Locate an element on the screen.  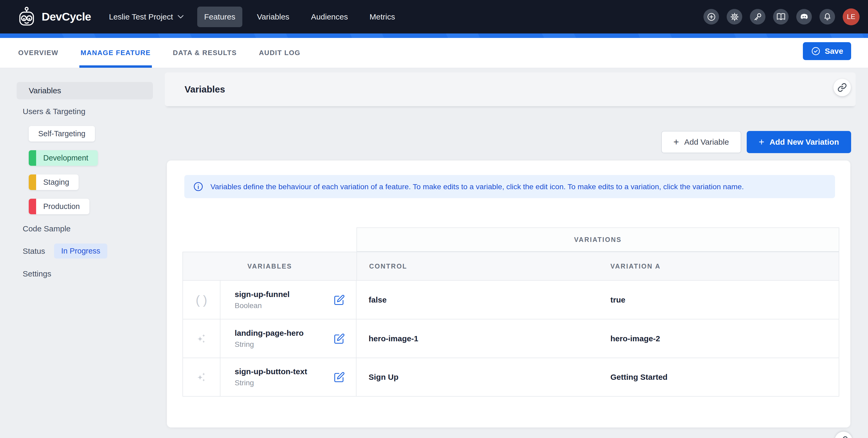
development-color-edge is located at coordinates (32, 158).